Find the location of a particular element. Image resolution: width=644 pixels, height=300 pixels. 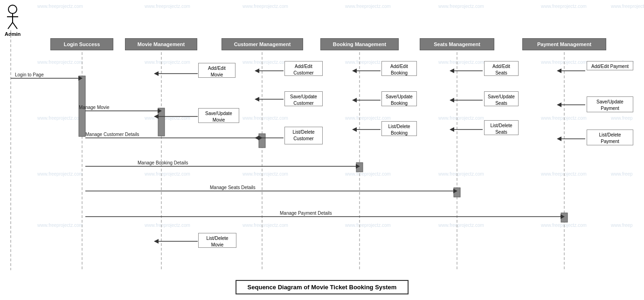

note-list-delete-movie: List/DeleteMovie is located at coordinates (217, 240).